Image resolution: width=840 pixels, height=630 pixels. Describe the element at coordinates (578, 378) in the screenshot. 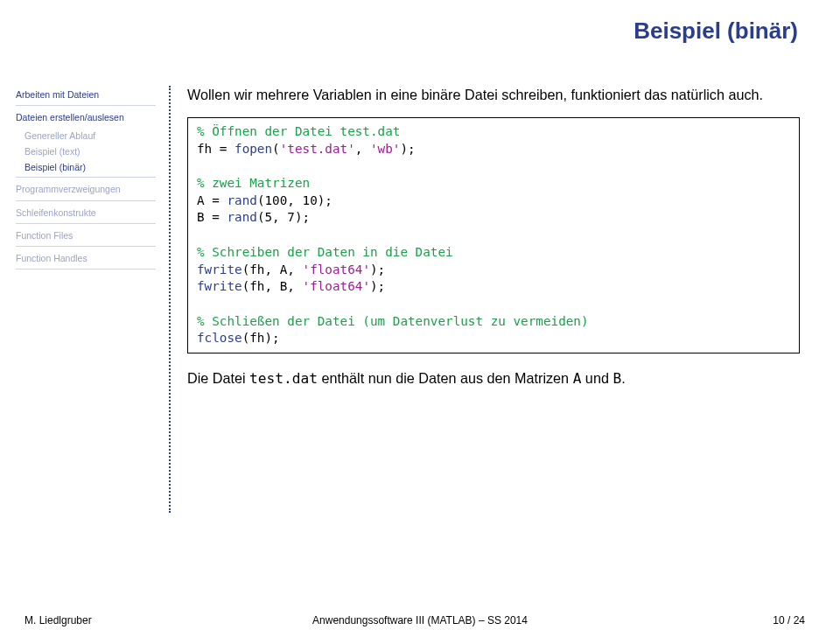

I see `outro-code: A` at that location.